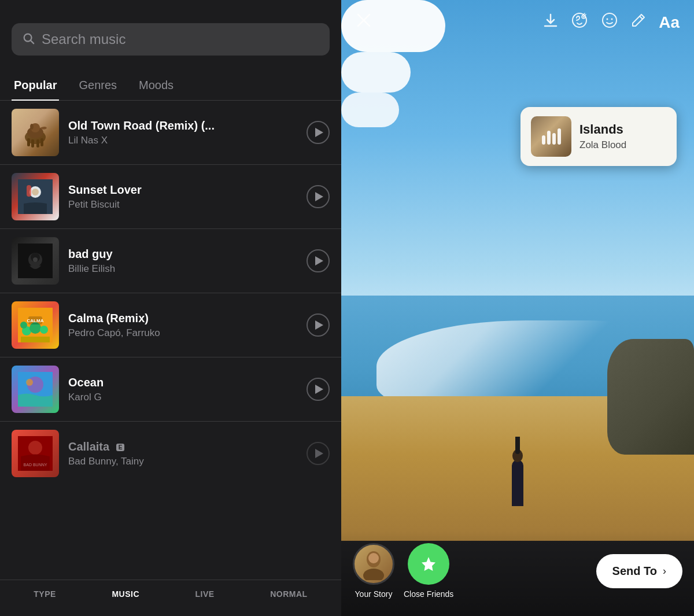 Image resolution: width=694 pixels, height=616 pixels. What do you see at coordinates (374, 571) in the screenshot?
I see `your-story-button: Your Story` at bounding box center [374, 571].